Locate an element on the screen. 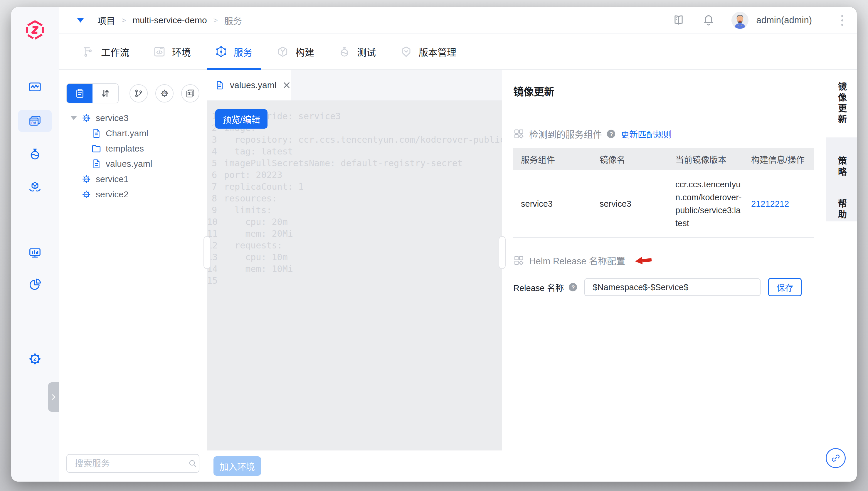 Image resolution: width=868 pixels, height=491 pixels. service-search-box is located at coordinates (133, 463).